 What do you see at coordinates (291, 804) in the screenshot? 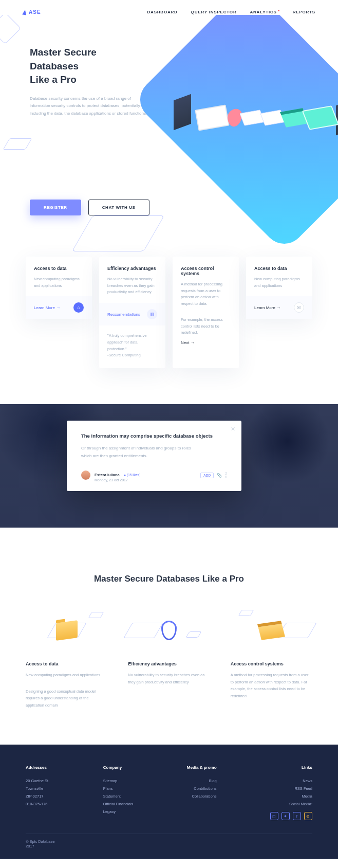
I see `footer-social-label: Social Media:` at bounding box center [291, 804].